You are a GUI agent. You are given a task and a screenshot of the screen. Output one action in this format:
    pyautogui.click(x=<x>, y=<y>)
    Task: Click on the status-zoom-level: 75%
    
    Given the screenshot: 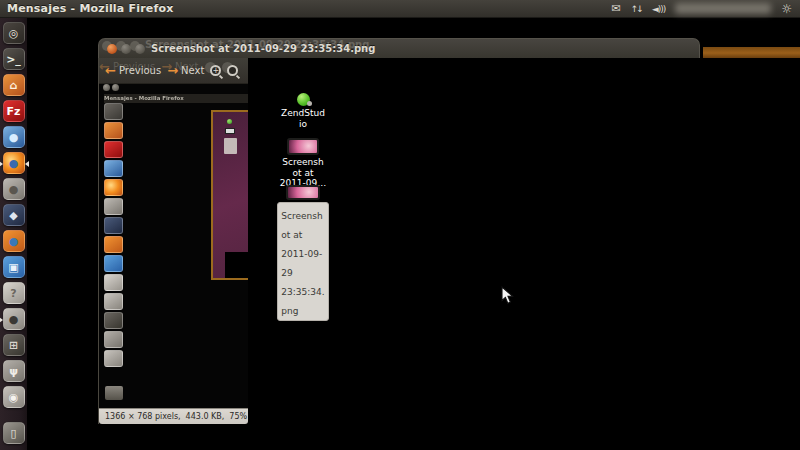 What is the action you would take?
    pyautogui.click(x=238, y=416)
    